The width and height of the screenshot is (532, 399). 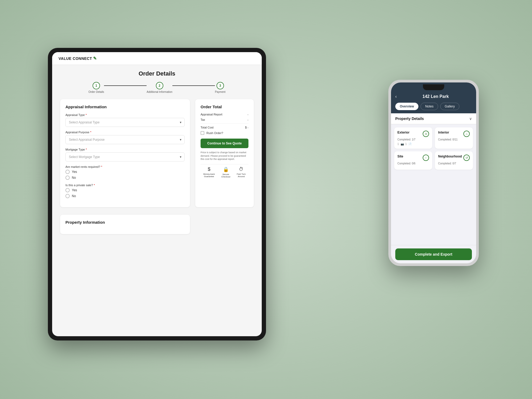 I want to click on phone-screen: ‹ 142 Len Park Overview Notes Gallery Pr…, so click(x=434, y=173).